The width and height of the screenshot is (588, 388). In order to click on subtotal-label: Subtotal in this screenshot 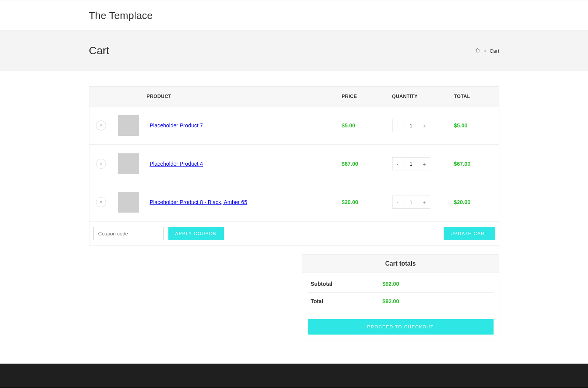, I will do `click(347, 284)`.